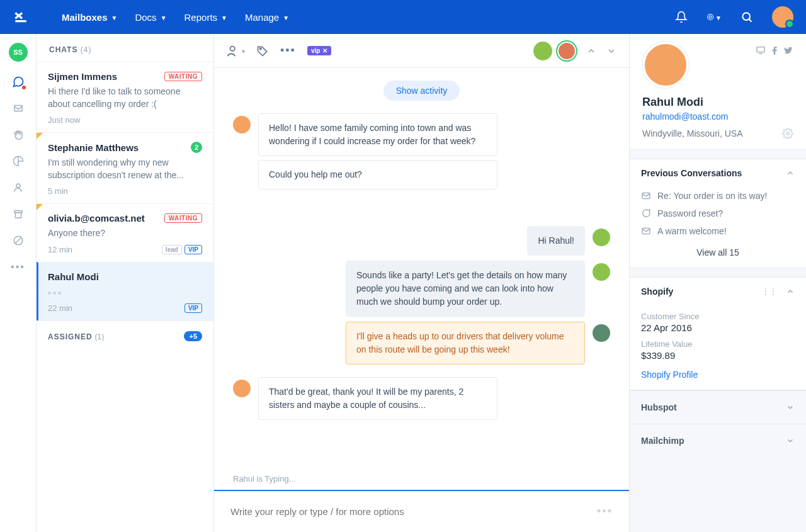 This screenshot has width=806, height=532. I want to click on nav-reports: Reports▼, so click(206, 18).